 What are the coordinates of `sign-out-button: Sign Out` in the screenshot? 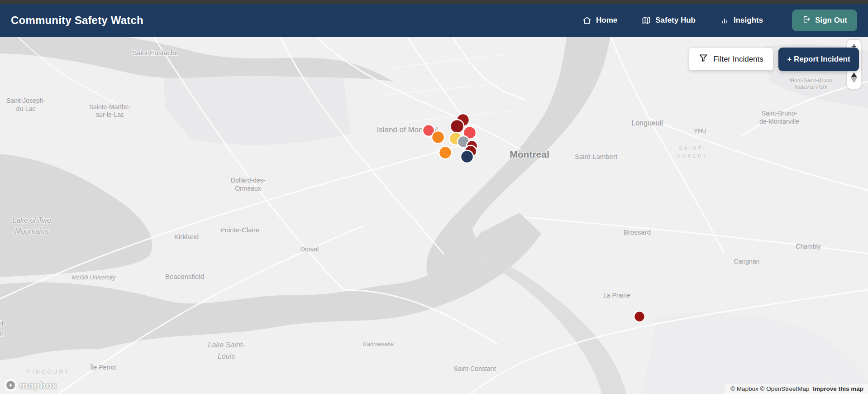 It's located at (825, 20).